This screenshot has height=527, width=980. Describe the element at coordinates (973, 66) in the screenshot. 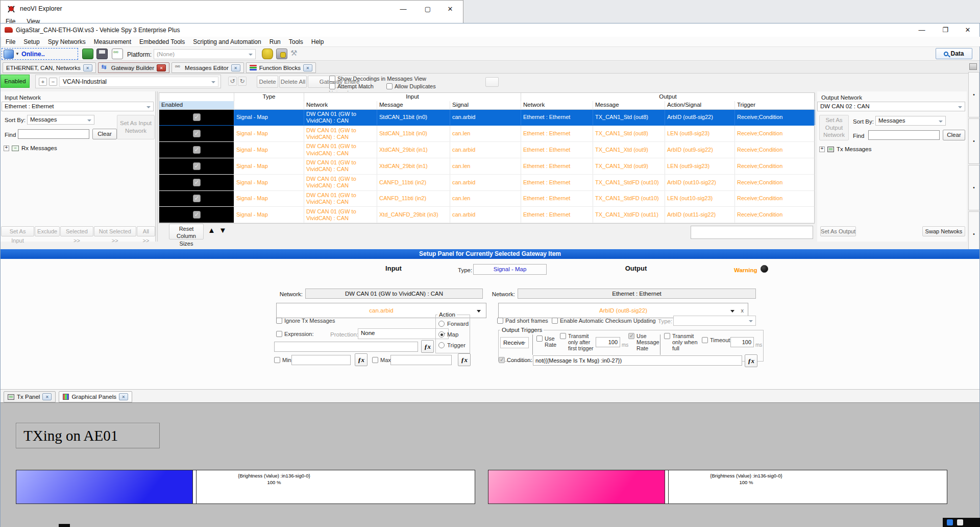

I see `panel-corner-icon` at that location.